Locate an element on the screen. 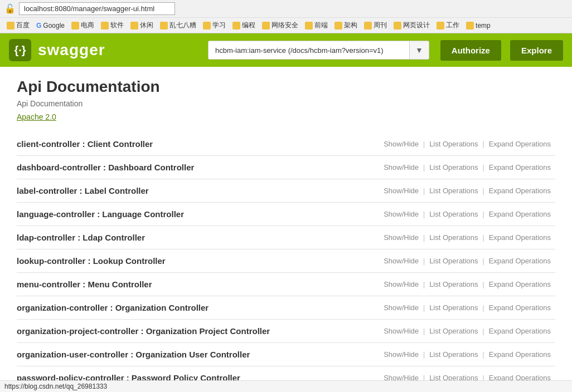 The image size is (572, 392). swagger-url-input is located at coordinates (309, 50).